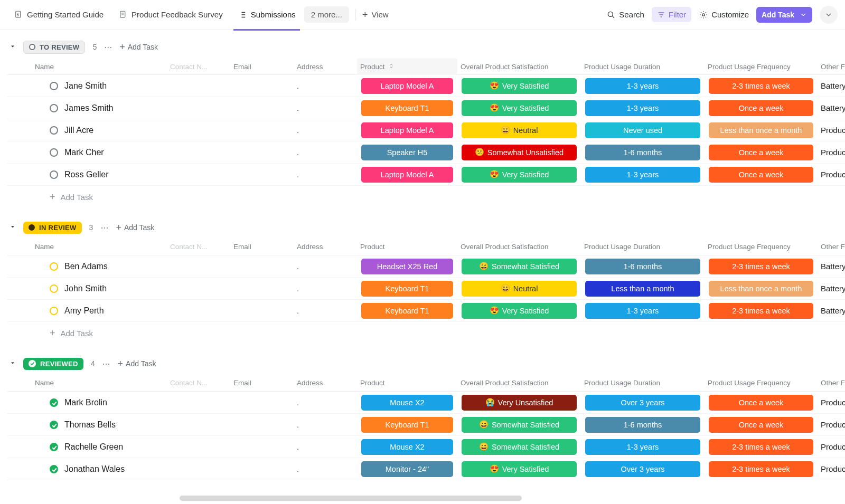 The image size is (845, 504). Describe the element at coordinates (407, 175) in the screenshot. I see `product-cell: Laptop Model A` at that location.